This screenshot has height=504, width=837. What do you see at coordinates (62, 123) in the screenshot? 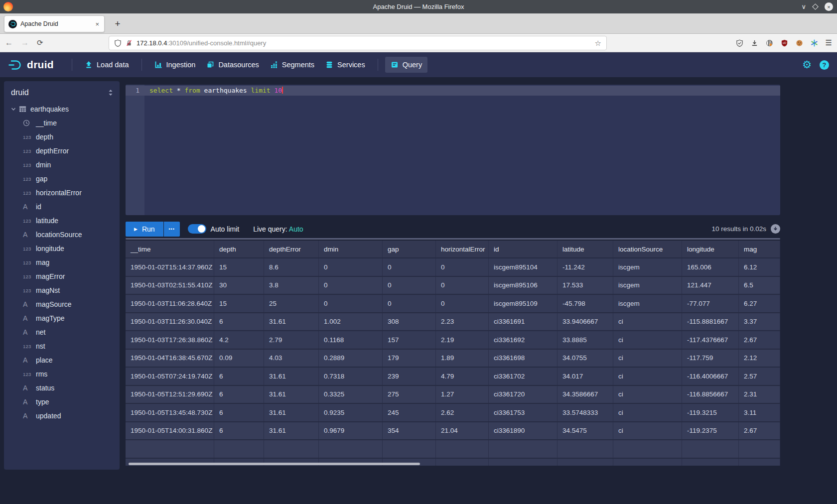
I see `sidebar-column-__time: __time` at bounding box center [62, 123].